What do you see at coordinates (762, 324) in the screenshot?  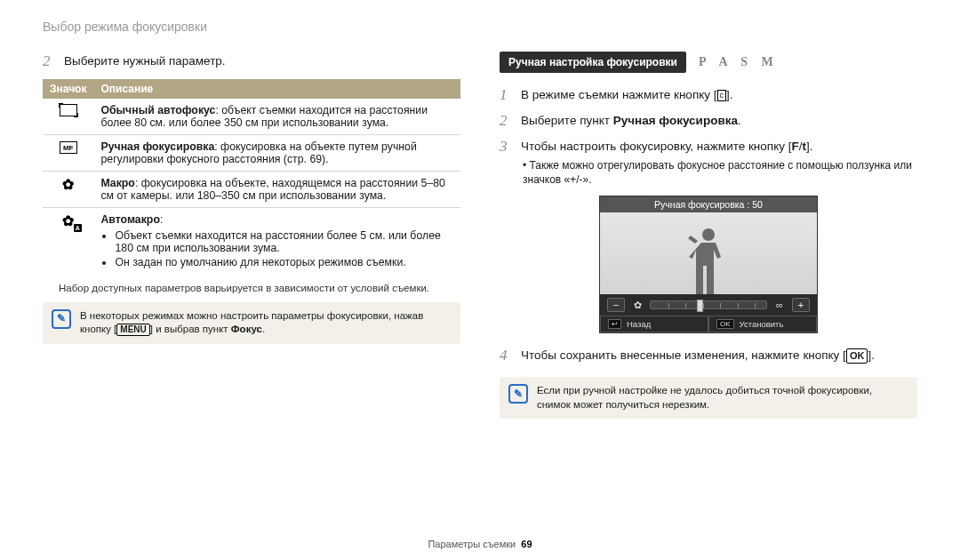 I see `set-label: Установить` at bounding box center [762, 324].